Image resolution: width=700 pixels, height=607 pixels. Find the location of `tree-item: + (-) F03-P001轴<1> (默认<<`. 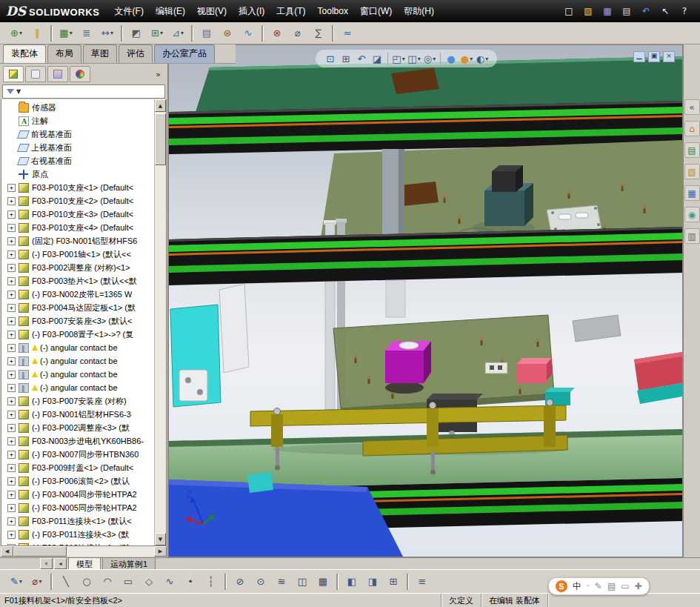

tree-item: + (-) F03-P001轴<1> (默认<< is located at coordinates (78, 254).